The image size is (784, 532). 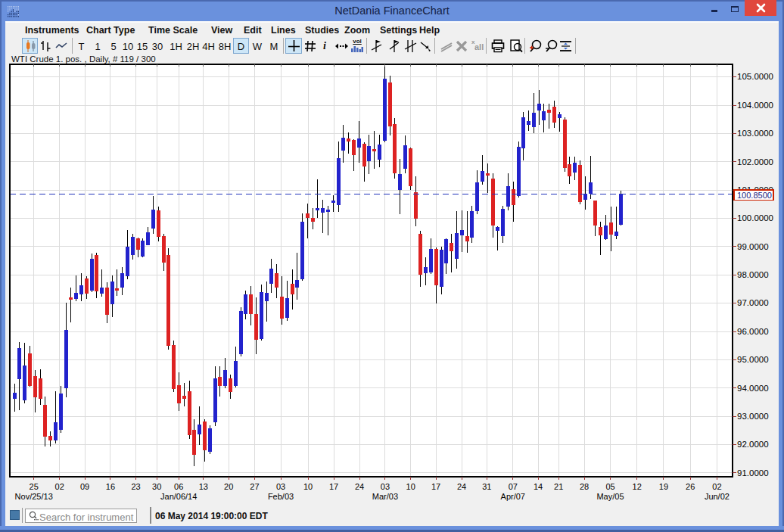 I want to click on svg-text: 92.0000, so click(x=753, y=444).